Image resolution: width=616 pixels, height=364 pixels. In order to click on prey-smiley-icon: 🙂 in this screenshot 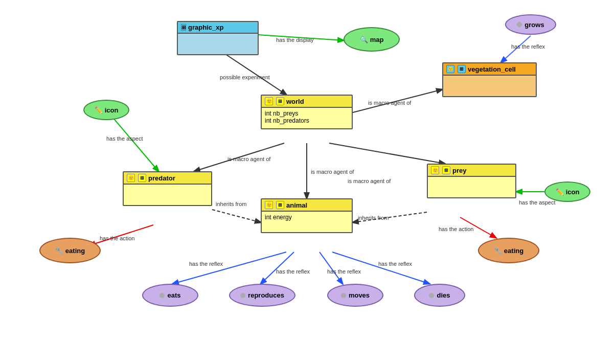, I will do `click(435, 170)`.